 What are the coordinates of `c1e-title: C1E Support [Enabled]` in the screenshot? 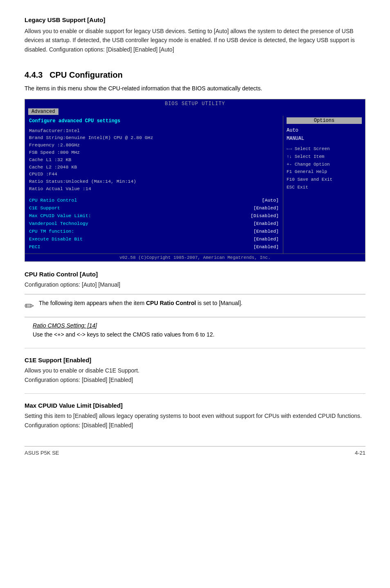 It's located at (195, 360).